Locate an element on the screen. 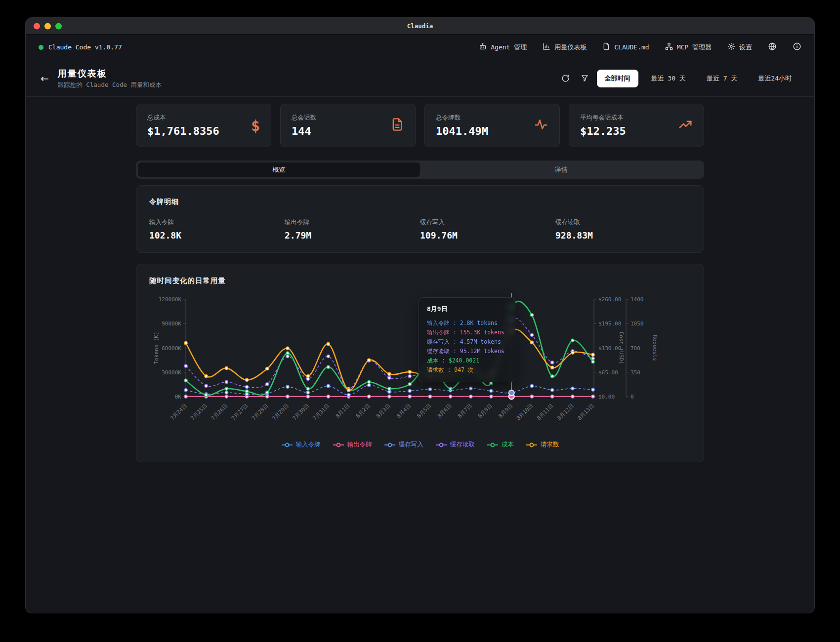 The image size is (840, 642). svg-text: 8月11日 is located at coordinates (546, 412).